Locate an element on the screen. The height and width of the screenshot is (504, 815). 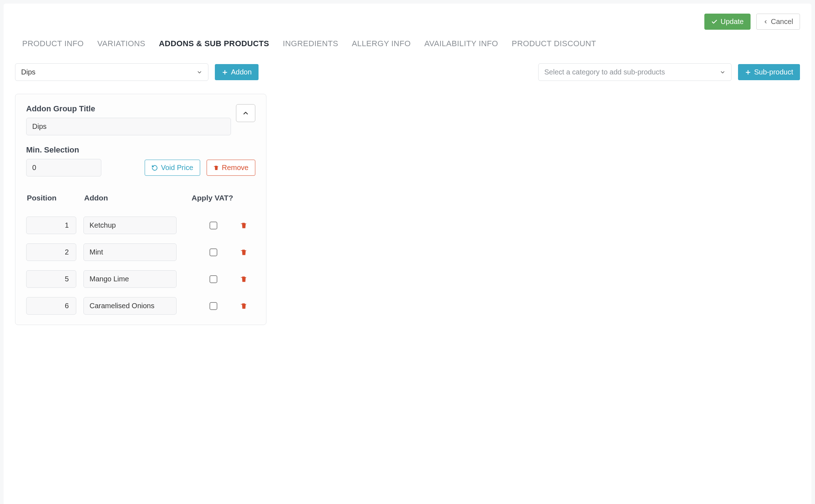
add-addon-button: Addon is located at coordinates (237, 72).